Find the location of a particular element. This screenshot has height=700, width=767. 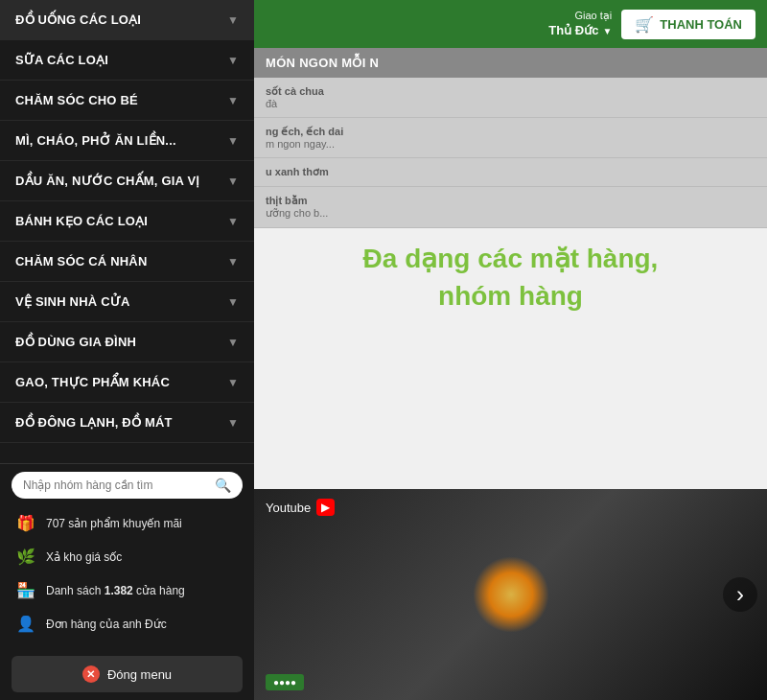

sidebar-item-label: GAO, THỰC PHẨM KHÁC is located at coordinates (92, 382).